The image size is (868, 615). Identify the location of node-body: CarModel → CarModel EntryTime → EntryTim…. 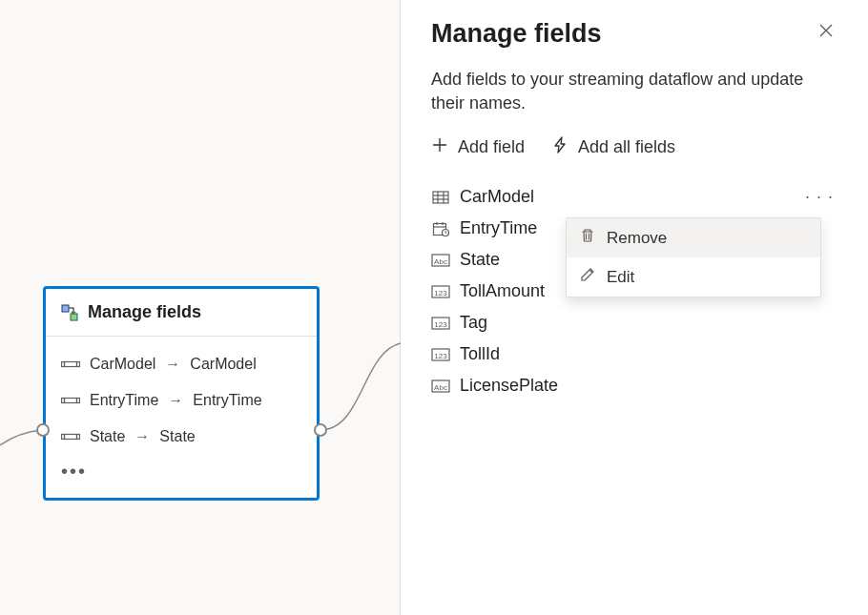
(181, 418).